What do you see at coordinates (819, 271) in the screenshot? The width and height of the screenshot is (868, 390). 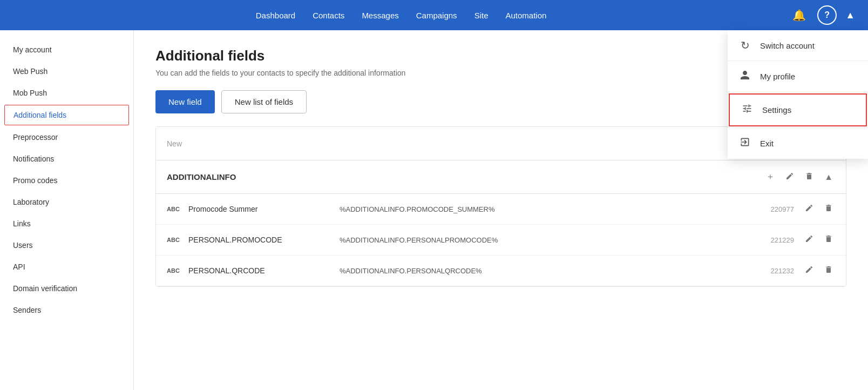 I see `field-3-actions` at bounding box center [819, 271].